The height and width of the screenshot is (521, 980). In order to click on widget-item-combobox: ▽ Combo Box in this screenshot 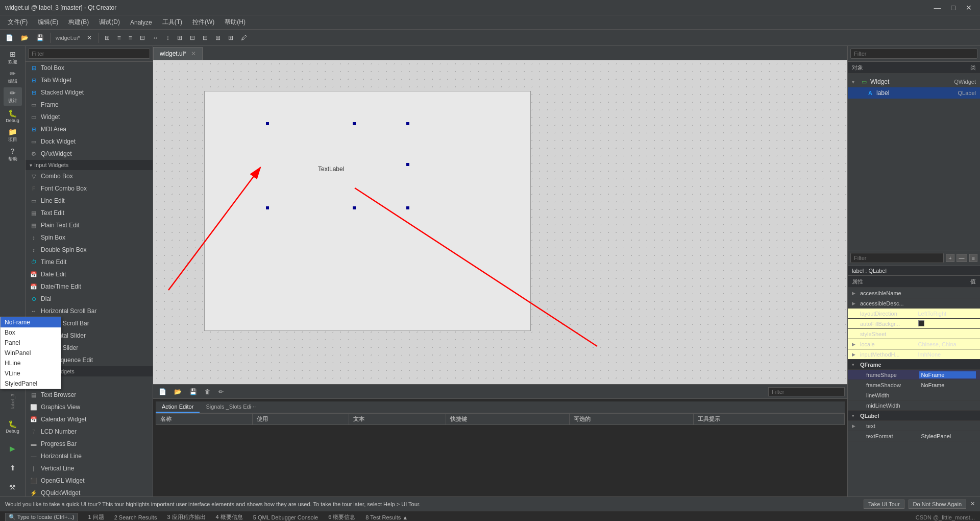, I will do `click(89, 176)`.